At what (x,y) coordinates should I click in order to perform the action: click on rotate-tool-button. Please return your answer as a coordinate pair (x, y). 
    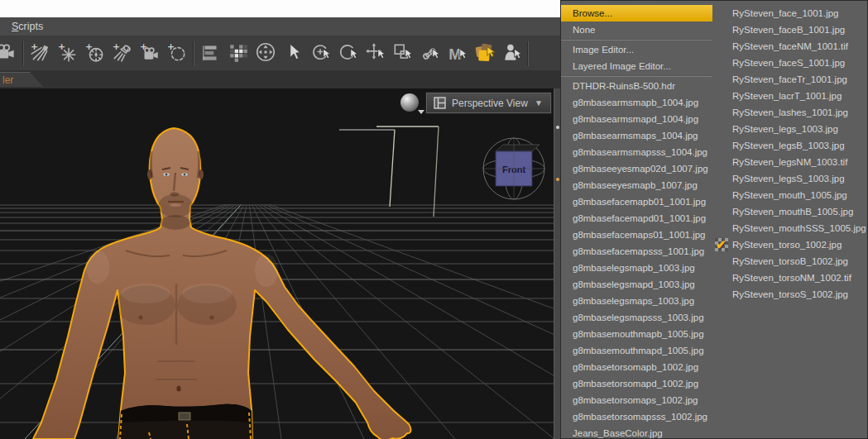
    Looking at the image, I should click on (348, 54).